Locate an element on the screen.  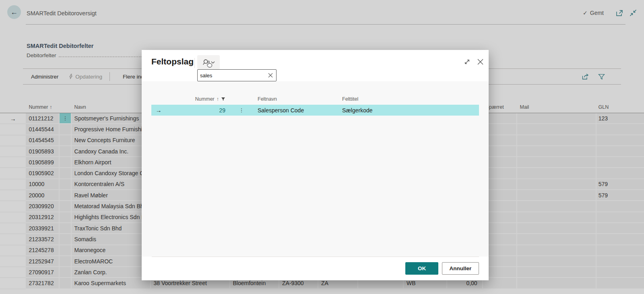
dialog-search-box is located at coordinates (237, 75).